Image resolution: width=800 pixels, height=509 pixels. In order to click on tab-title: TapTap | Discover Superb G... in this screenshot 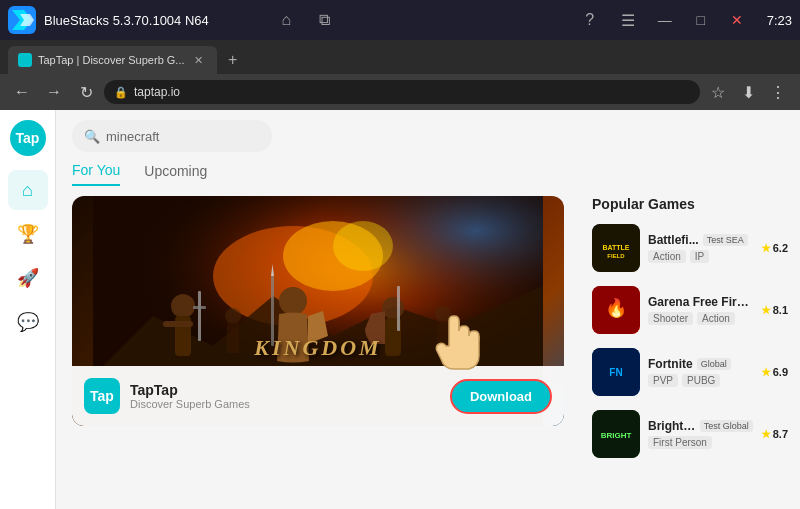, I will do `click(112, 60)`.